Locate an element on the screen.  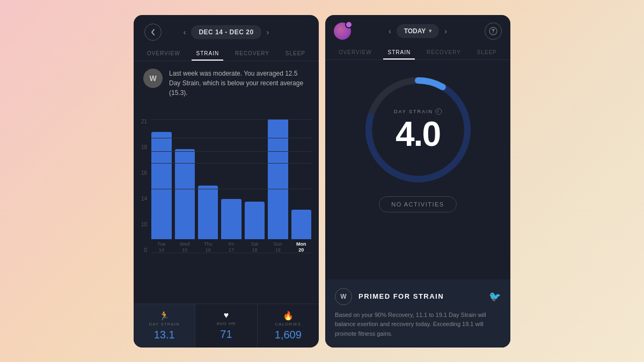
stat-day-strain: 🏃 DAY STRAIN 13.1 is located at coordinates (164, 326).